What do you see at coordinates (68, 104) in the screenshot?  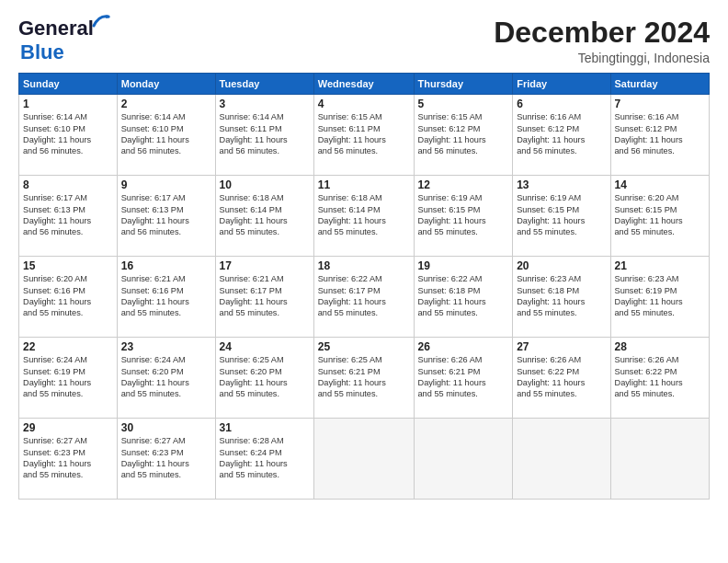 I see `day-number: 1` at bounding box center [68, 104].